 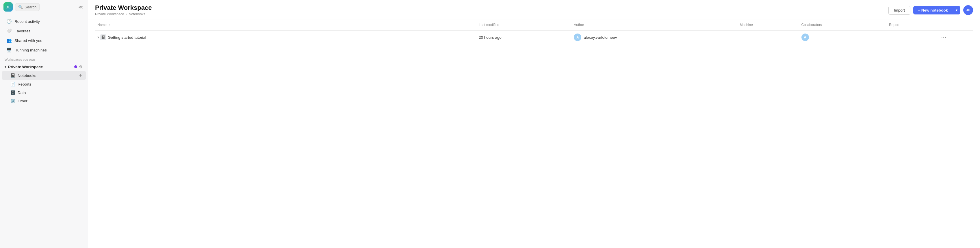 What do you see at coordinates (27, 21) in the screenshot?
I see `sidebar-item-label-recent: Recent activity` at bounding box center [27, 21].